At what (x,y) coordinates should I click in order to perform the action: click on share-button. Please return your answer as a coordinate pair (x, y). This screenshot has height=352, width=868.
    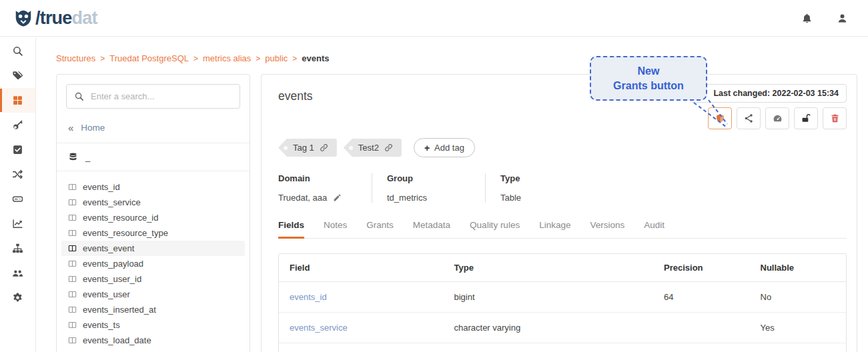
    Looking at the image, I should click on (749, 119).